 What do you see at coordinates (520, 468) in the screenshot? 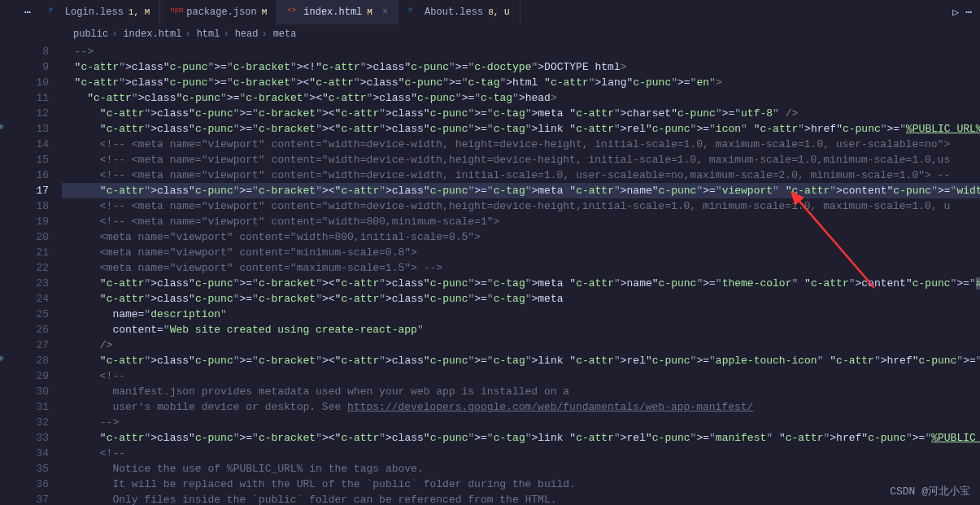
I see `code-line: Notice the use of %PUBLIC_URL% in the ta…` at bounding box center [520, 468].